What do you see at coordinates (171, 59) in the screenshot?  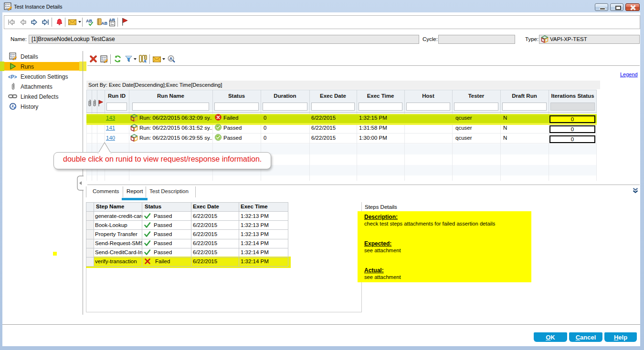 I see `svg-text: A` at bounding box center [171, 59].